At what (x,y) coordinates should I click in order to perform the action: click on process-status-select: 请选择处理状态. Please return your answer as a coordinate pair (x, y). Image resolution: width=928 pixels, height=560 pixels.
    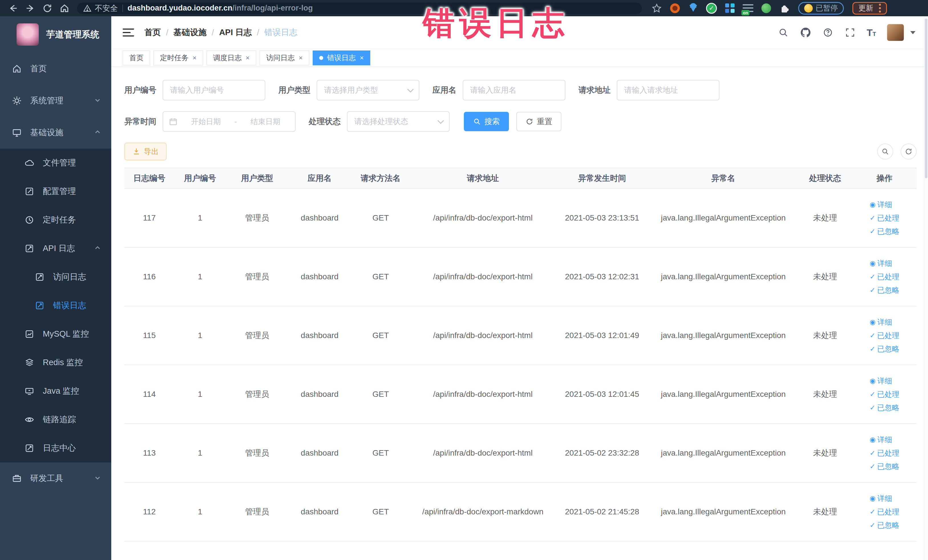
    Looking at the image, I should click on (398, 121).